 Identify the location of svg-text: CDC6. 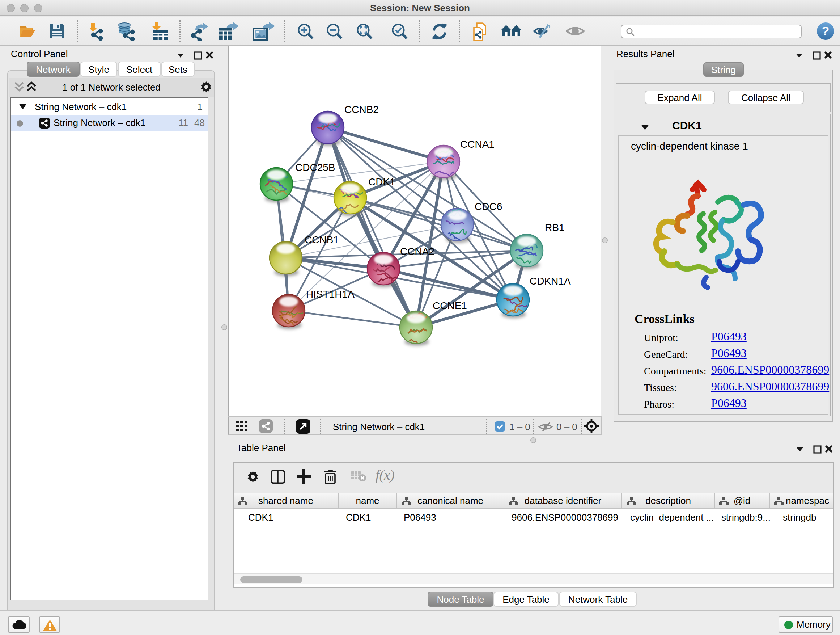
(488, 207).